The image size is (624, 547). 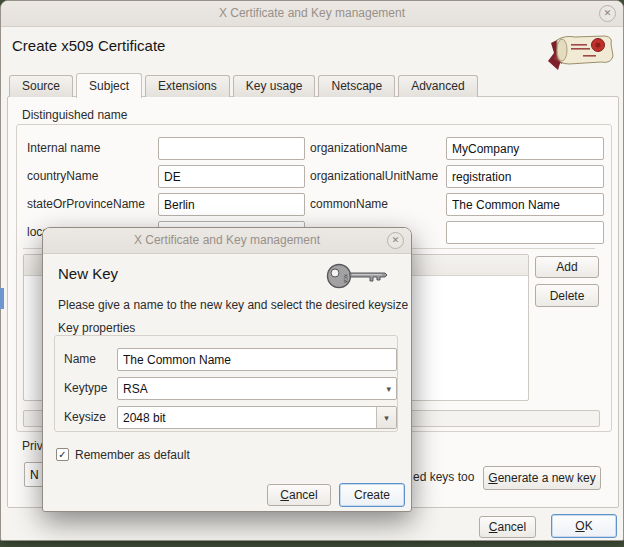 What do you see at coordinates (80, 360) in the screenshot?
I see `key-name-label: Name` at bounding box center [80, 360].